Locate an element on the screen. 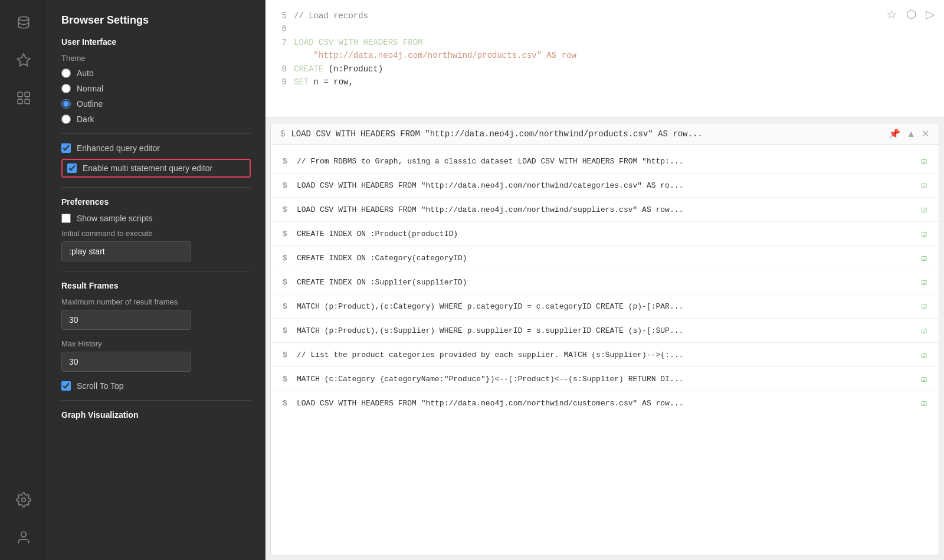 This screenshot has width=944, height=560. theme-dark-radio is located at coordinates (66, 119).